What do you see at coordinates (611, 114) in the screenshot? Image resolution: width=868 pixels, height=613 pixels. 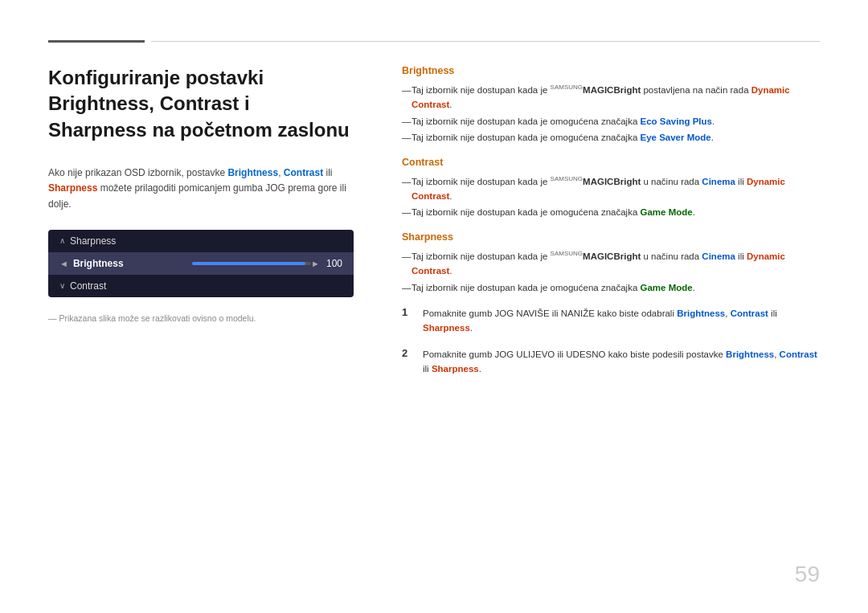 I see `brightness-bullets: Taj izbornik nije dostupan kada je SAMSU…` at bounding box center [611, 114].